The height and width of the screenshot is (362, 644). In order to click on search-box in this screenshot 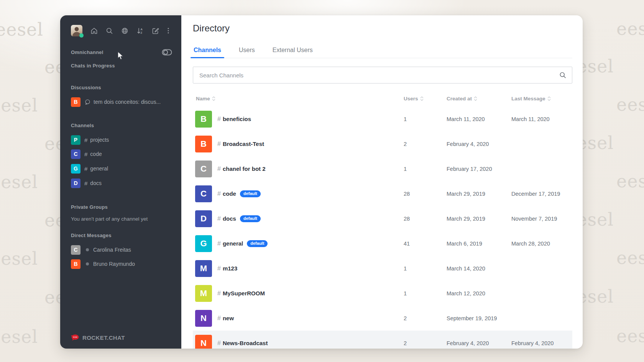, I will do `click(383, 75)`.